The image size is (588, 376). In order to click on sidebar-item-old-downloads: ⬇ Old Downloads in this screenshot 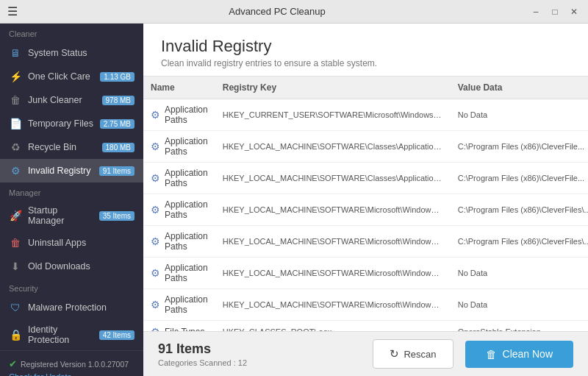, I will do `click(72, 266)`.